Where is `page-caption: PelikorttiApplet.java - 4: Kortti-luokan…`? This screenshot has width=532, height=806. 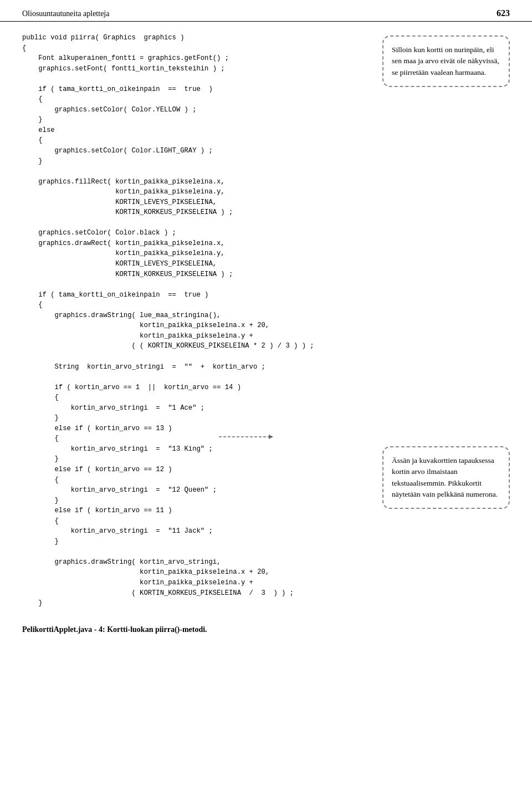
page-caption: PelikorttiApplet.java - 4: Kortti-luokan… is located at coordinates (266, 635).